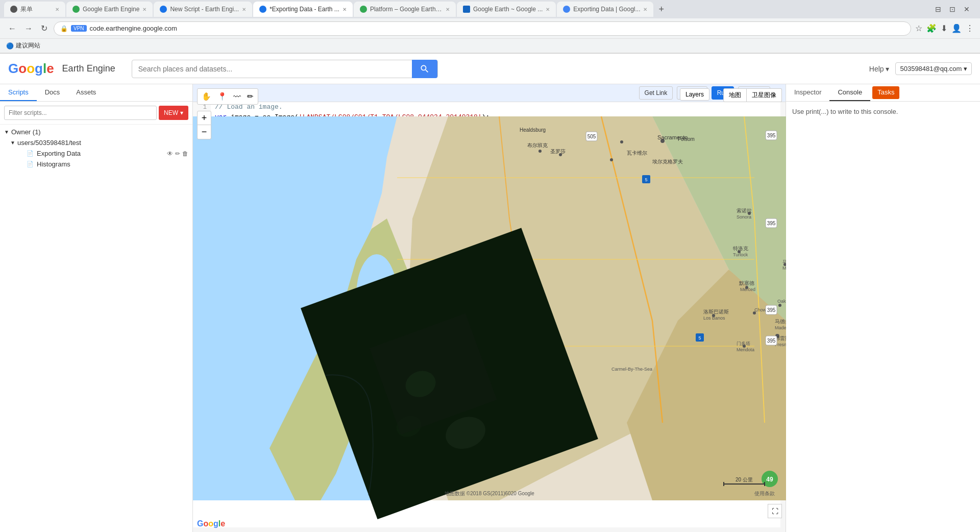 This screenshot has width=980, height=532. I want to click on svg-text: Oakhurst, so click(782, 301).